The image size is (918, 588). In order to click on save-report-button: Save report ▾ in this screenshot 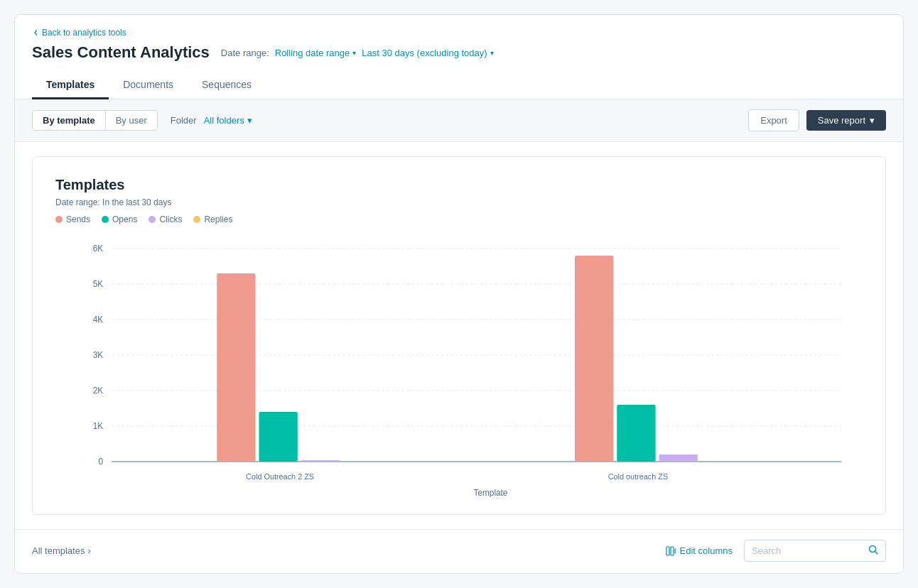, I will do `click(846, 121)`.